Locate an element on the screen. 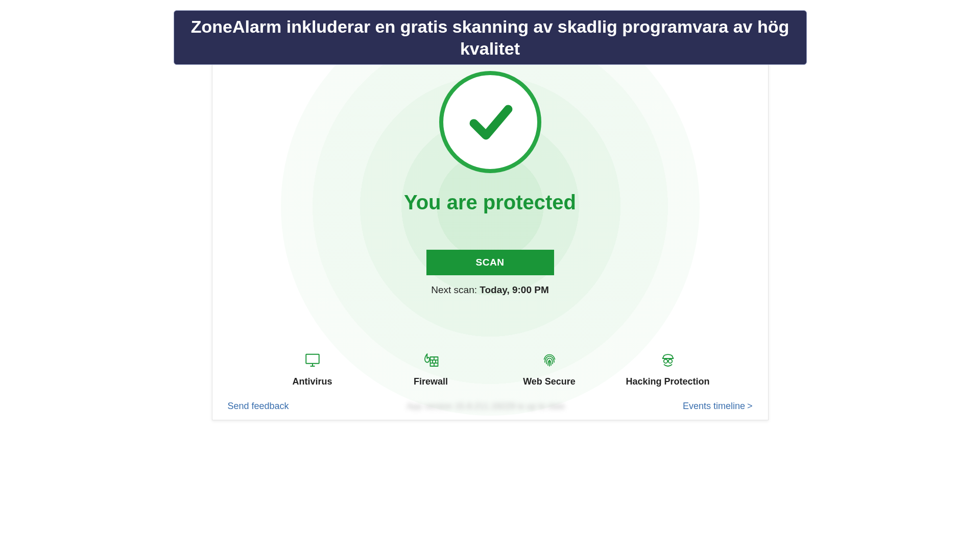  nav-label: Hacking Protection is located at coordinates (667, 382).